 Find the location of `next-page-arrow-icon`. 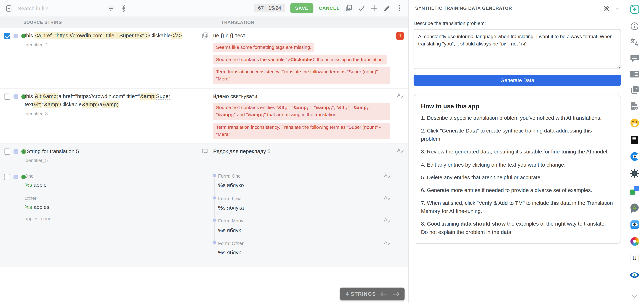

next-page-arrow-icon is located at coordinates (396, 294).